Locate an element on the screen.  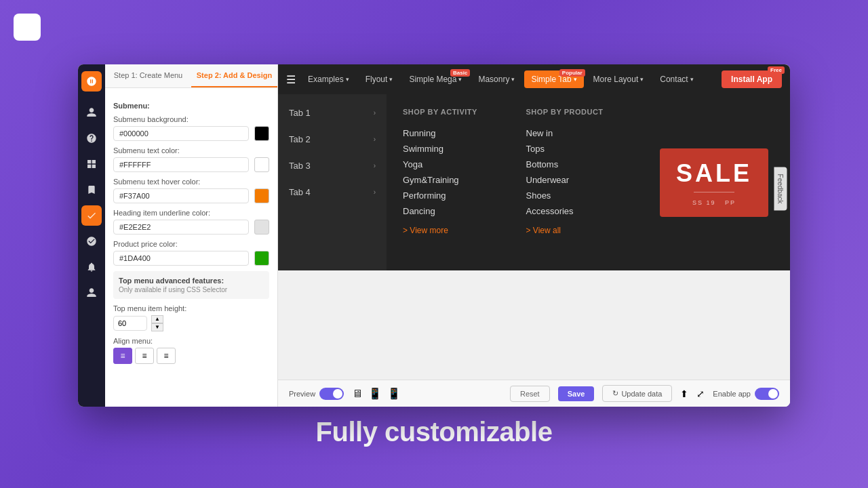
link-underwear: Underwear is located at coordinates (580, 180).